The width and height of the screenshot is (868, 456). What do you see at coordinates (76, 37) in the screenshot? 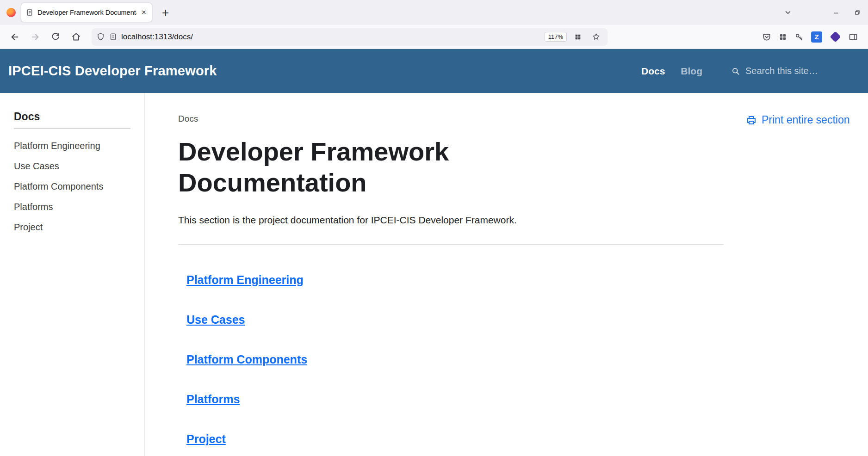
I see `home-button` at bounding box center [76, 37].